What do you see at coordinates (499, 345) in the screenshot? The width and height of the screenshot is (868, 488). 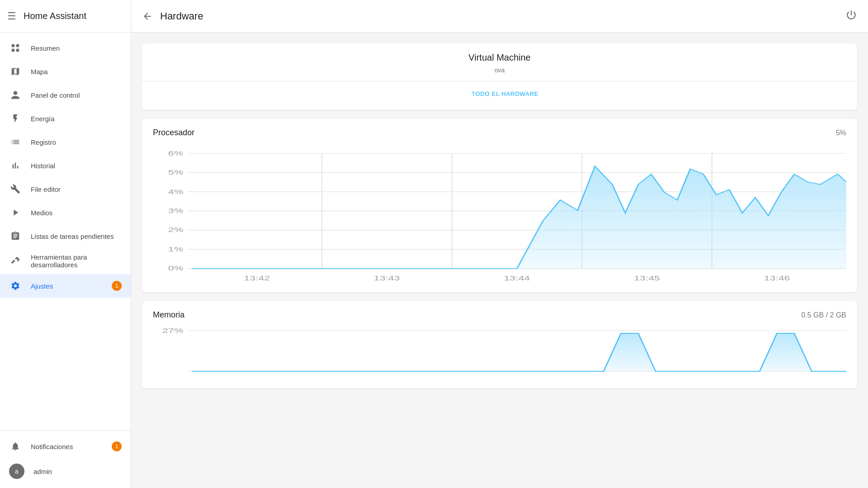 I see `memory-card: Memoria 0.5 GB / 2 GB 27%` at bounding box center [499, 345].